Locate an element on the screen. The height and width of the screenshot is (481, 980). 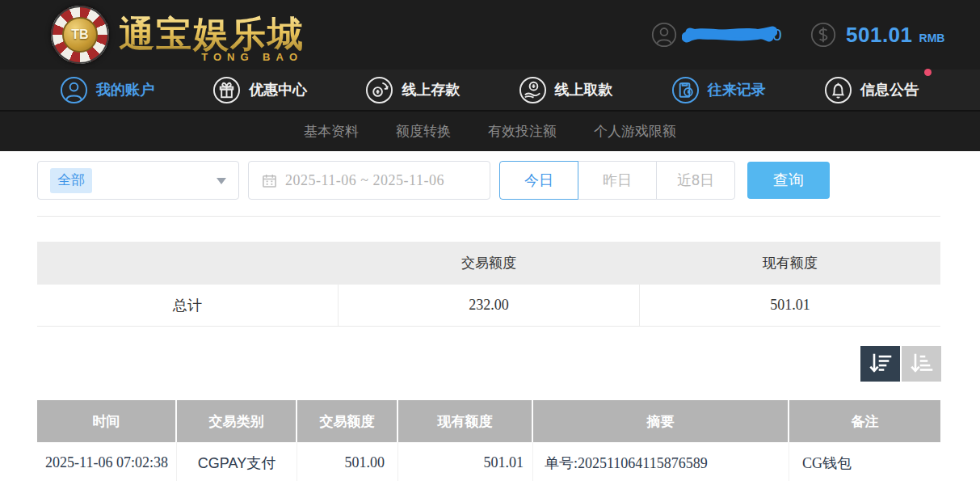
bell-icon is located at coordinates (839, 91).